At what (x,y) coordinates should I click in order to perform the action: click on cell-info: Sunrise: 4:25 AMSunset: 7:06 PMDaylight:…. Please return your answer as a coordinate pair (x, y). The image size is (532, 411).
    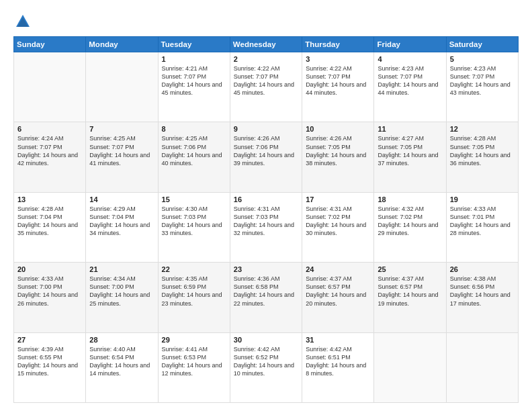
    Looking at the image, I should click on (194, 150).